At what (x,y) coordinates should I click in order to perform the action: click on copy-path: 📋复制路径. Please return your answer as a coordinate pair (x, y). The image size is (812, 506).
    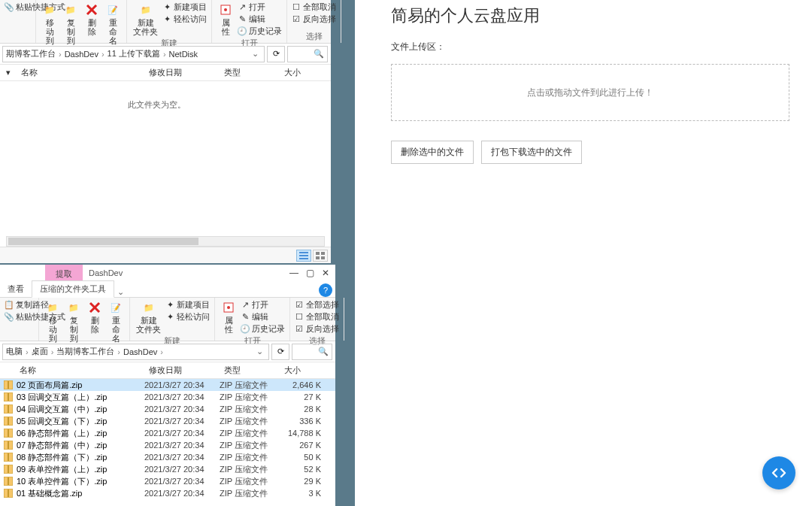
    Looking at the image, I should click on (20, 305).